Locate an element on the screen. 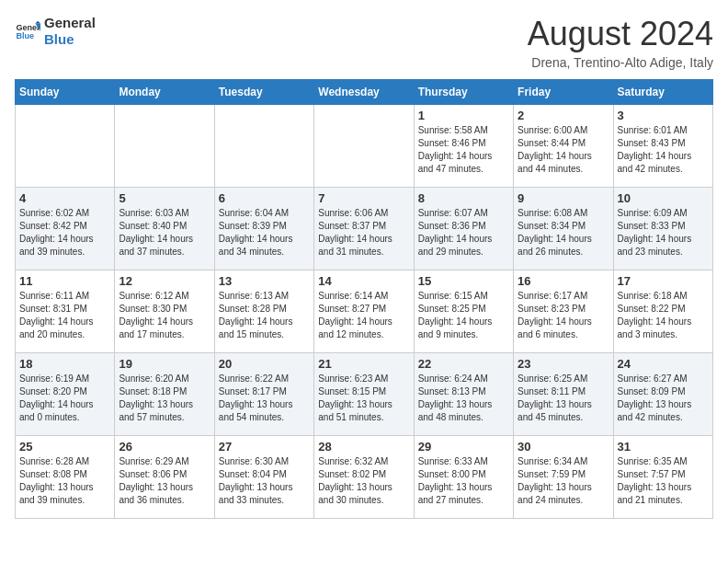 Image resolution: width=728 pixels, height=563 pixels. day-info: Sunrise: 6:20 AM Sunset: 8:18 PM Dayligh… is located at coordinates (164, 398).